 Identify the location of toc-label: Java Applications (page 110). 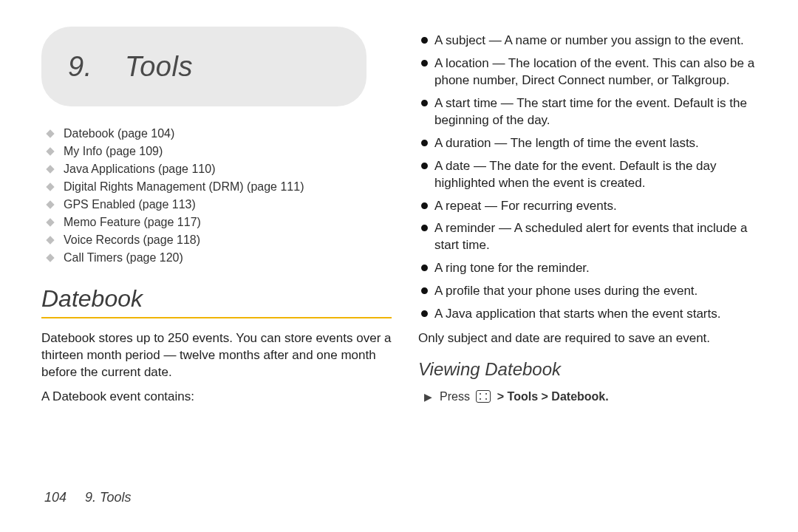
(139, 169).